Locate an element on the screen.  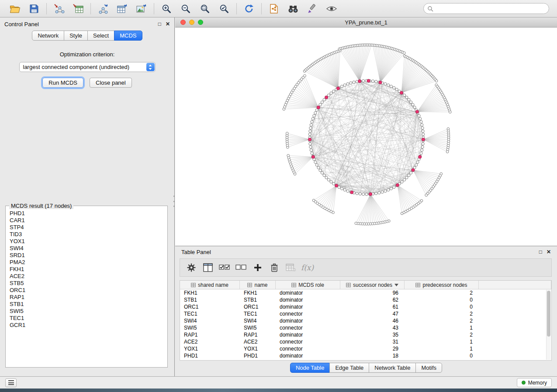
table-row: FKH1FKH1dominator962 is located at coordinates (366, 293).